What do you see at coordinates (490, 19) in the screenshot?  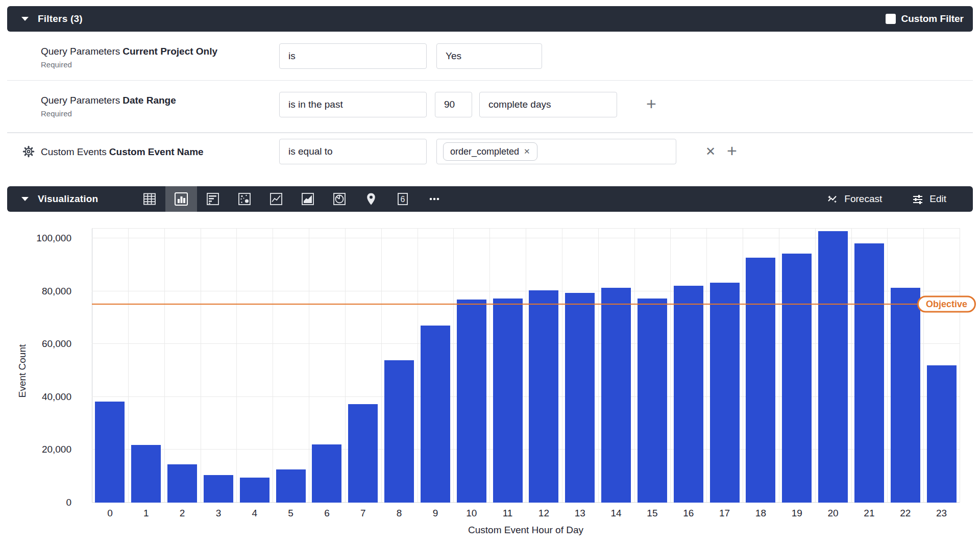 I see `filters-header-bar: Filters (3) Custom Filter` at bounding box center [490, 19].